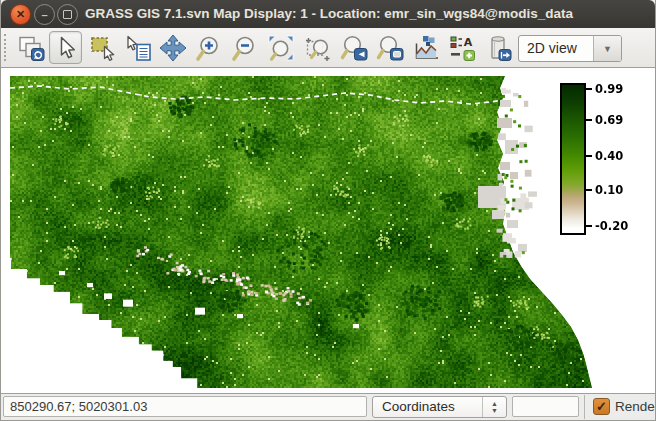 The image size is (656, 421). I want to click on minimize-button: –, so click(44, 14).